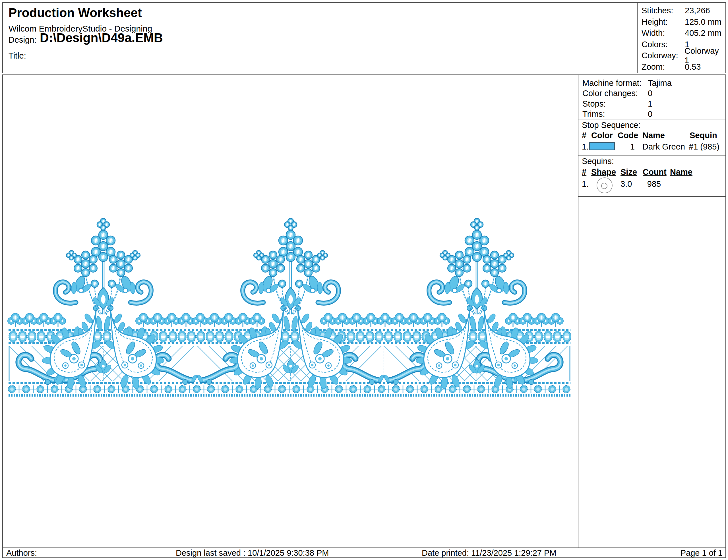 The height and width of the screenshot is (560, 728). Describe the element at coordinates (615, 93) in the screenshot. I see `info-label: Color changes:` at that location.